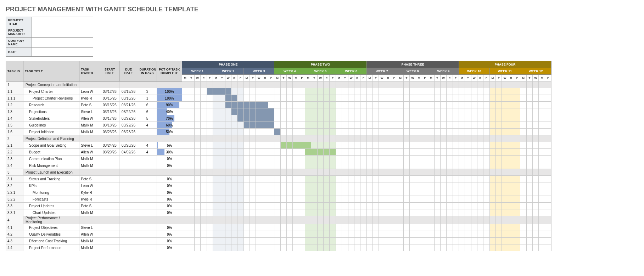  Describe the element at coordinates (51, 145) in the screenshot. I see `cell-task-title: Scope and Goal Setting` at that location.